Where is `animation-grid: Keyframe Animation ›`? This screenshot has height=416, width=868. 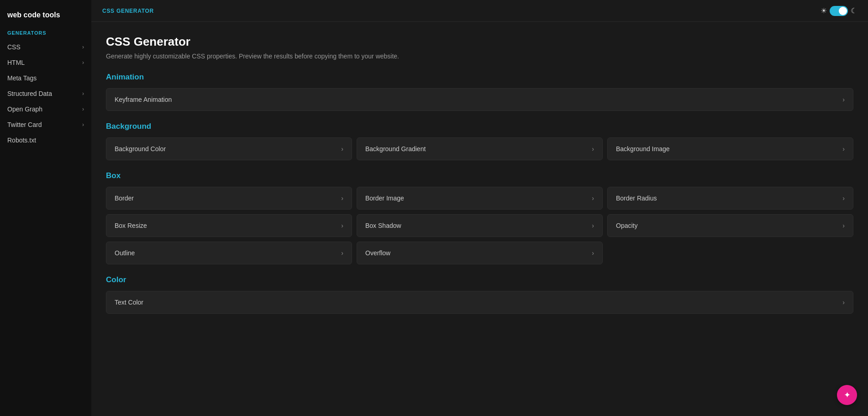 animation-grid: Keyframe Animation › is located at coordinates (479, 100).